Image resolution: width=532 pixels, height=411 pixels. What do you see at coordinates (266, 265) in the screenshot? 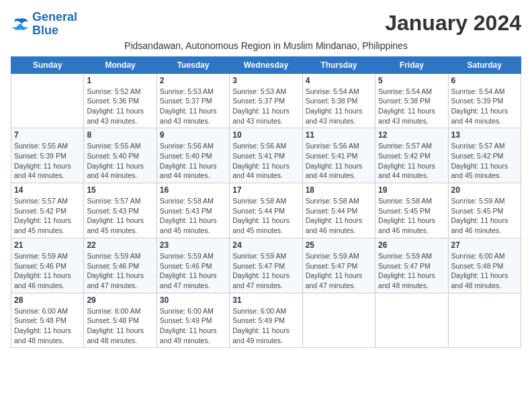
I see `calendar-cell: 24 Sunrise: 5:59 AM Sunset: 5:47 PM Dayl…` at bounding box center [266, 265].